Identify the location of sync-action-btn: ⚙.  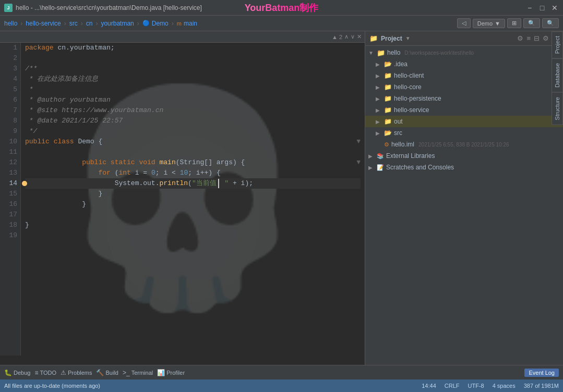
(520, 39).